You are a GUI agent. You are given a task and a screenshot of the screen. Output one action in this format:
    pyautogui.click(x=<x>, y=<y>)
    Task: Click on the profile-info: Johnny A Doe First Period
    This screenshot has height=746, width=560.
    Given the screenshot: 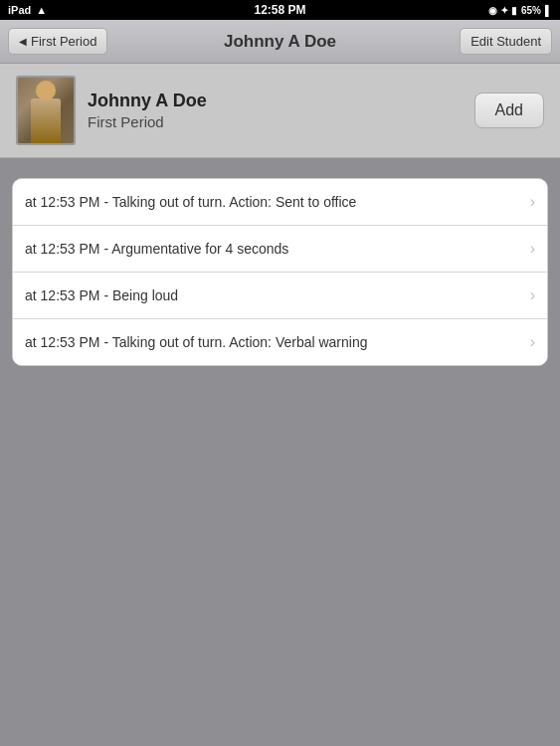 What is the action you would take?
    pyautogui.click(x=147, y=110)
    